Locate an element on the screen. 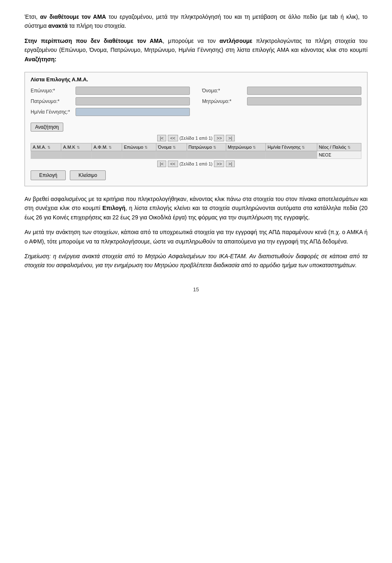  th-afm: Α.Φ.Μ. ⇅ is located at coordinates (107, 147).